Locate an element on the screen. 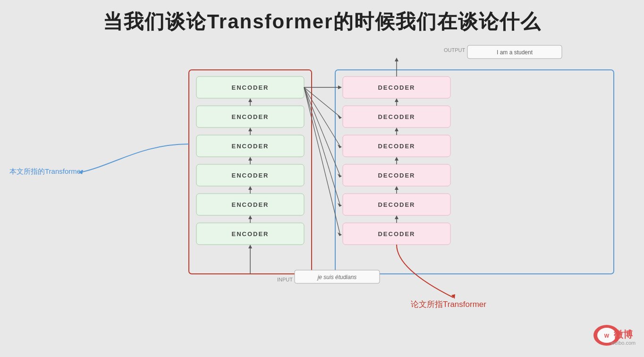 The height and width of the screenshot is (357, 644). svg-text: 论文所指Transformer is located at coordinates (449, 304).